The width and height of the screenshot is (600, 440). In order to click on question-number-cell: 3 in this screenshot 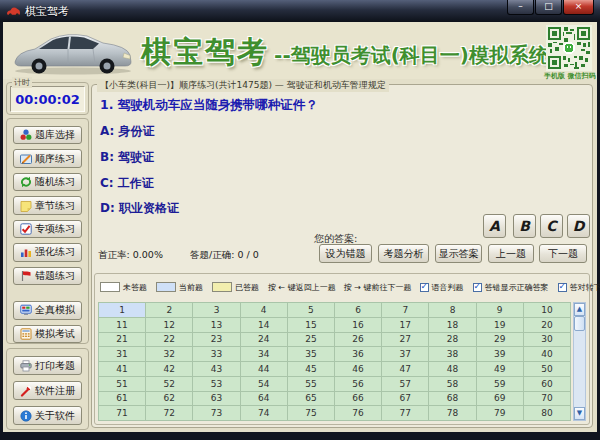, I will do `click(216, 310)`.